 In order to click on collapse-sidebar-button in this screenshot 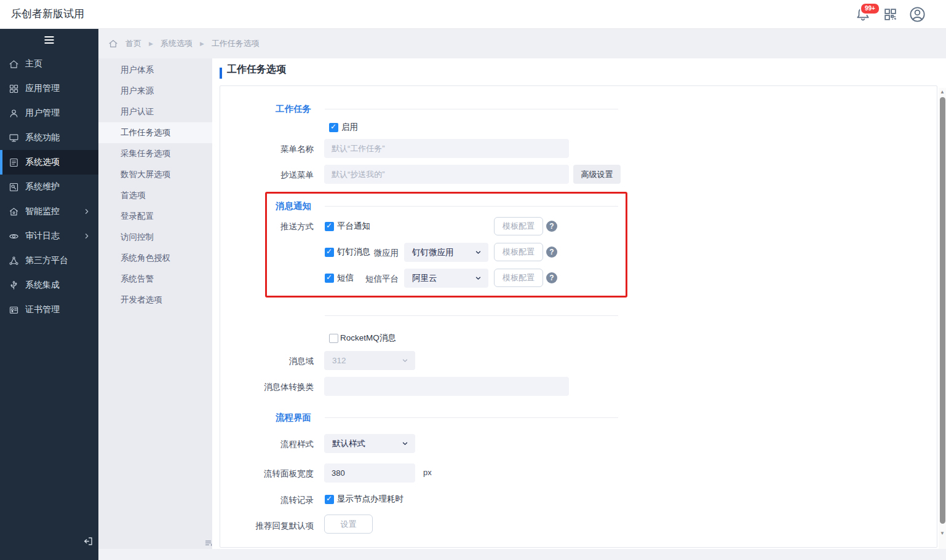, I will do `click(89, 541)`.